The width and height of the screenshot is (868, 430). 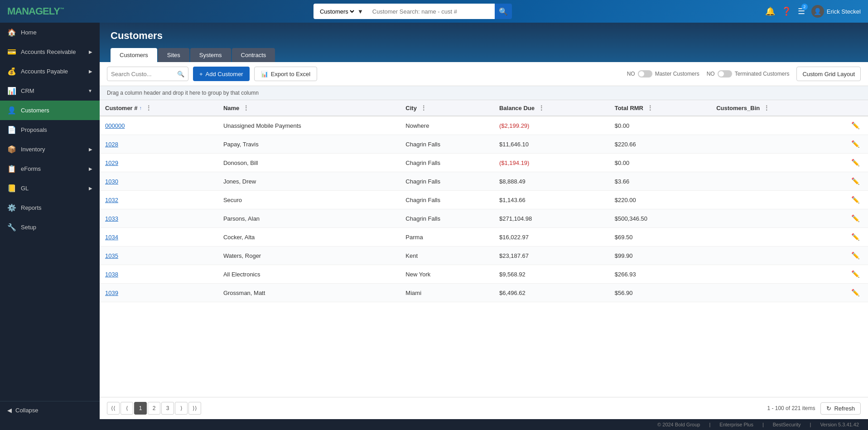 What do you see at coordinates (786, 11) in the screenshot?
I see `help-icon: ❓` at bounding box center [786, 11].